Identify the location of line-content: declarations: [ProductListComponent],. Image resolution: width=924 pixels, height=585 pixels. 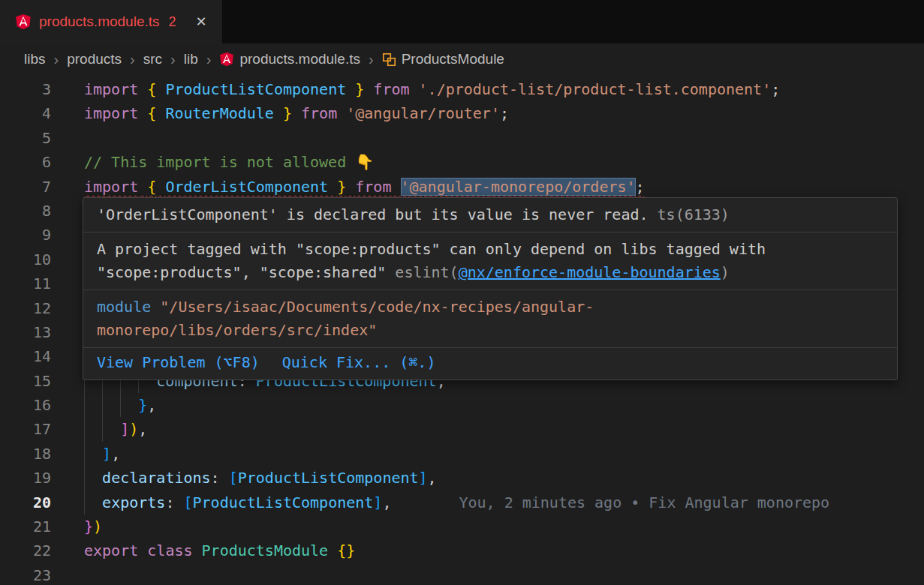
(260, 478).